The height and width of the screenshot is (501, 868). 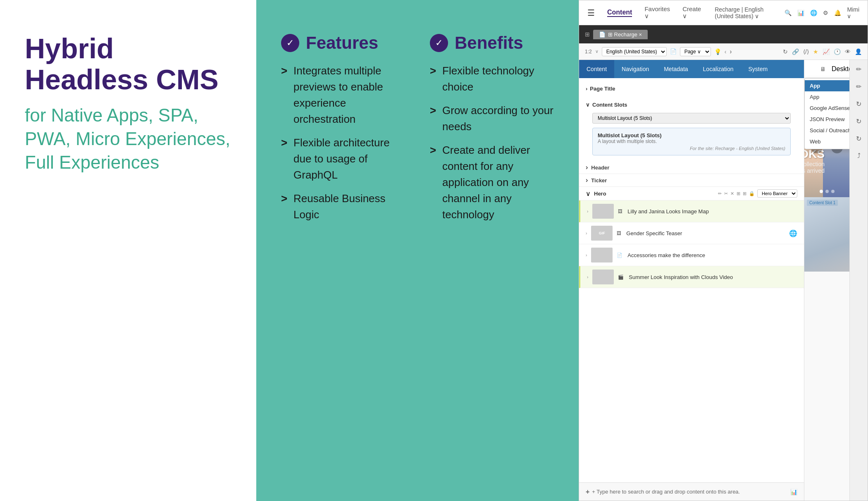 What do you see at coordinates (587, 180) in the screenshot?
I see `ticker-expand-icon: ›` at bounding box center [587, 180].